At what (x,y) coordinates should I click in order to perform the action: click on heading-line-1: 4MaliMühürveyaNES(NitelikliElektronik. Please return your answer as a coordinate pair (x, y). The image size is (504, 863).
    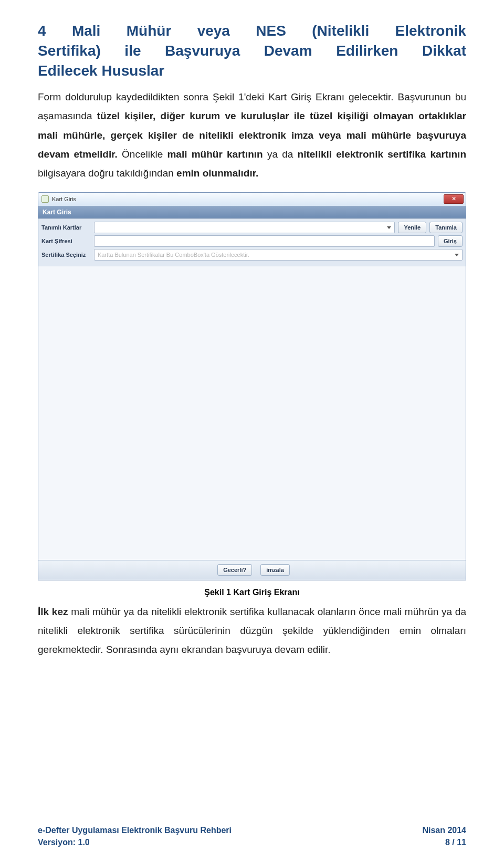
    Looking at the image, I should click on (252, 31).